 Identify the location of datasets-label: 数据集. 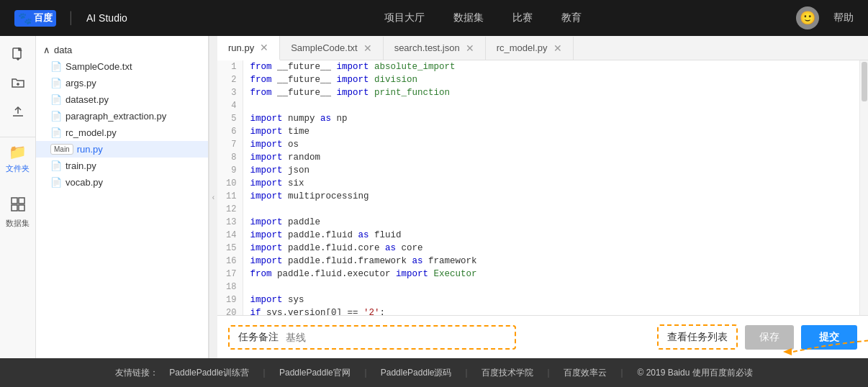
(17, 223).